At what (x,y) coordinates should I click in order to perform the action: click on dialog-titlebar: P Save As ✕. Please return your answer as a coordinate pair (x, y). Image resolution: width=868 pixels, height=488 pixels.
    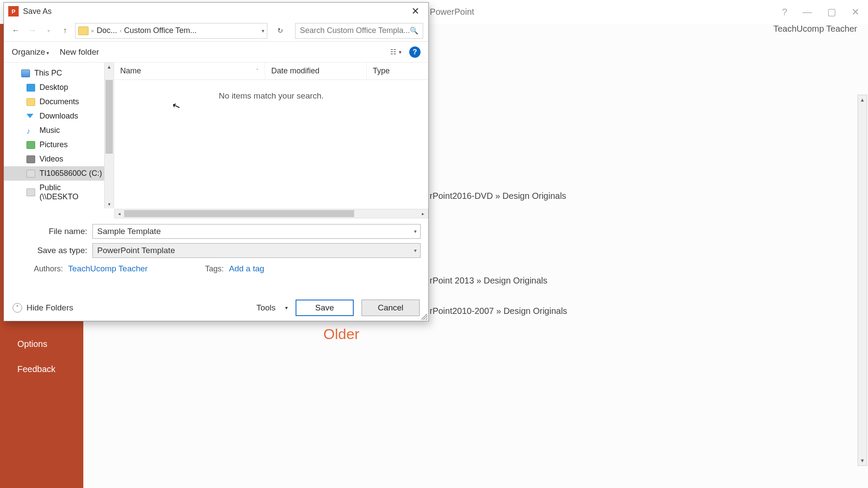
    Looking at the image, I should click on (216, 11).